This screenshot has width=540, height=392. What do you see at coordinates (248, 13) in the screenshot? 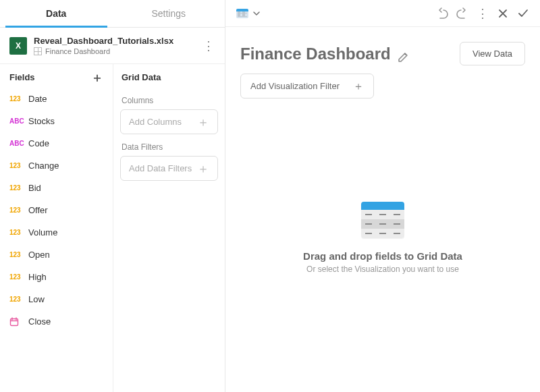
I see `visualization-type-selector` at bounding box center [248, 13].